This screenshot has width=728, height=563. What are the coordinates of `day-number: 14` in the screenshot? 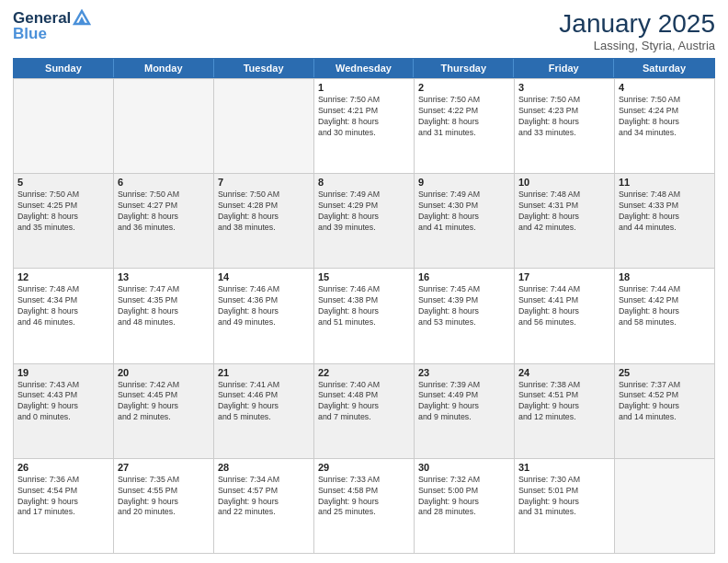 It's located at (264, 277).